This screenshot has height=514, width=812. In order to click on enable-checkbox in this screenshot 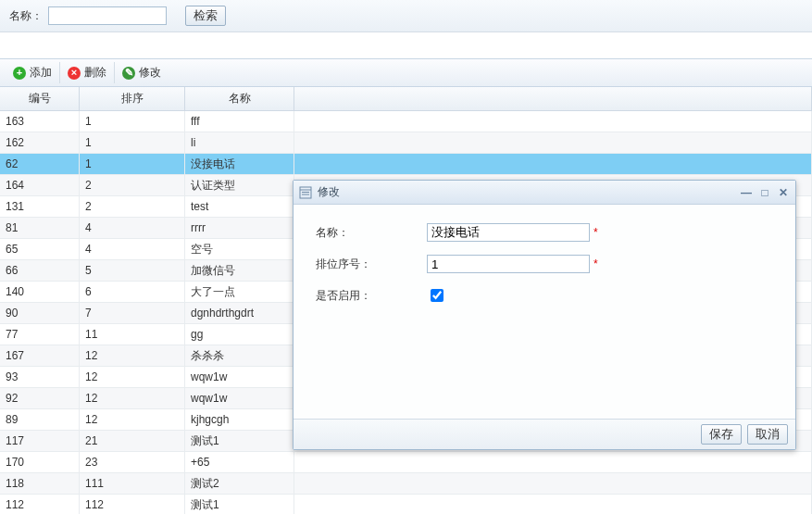, I will do `click(437, 295)`.